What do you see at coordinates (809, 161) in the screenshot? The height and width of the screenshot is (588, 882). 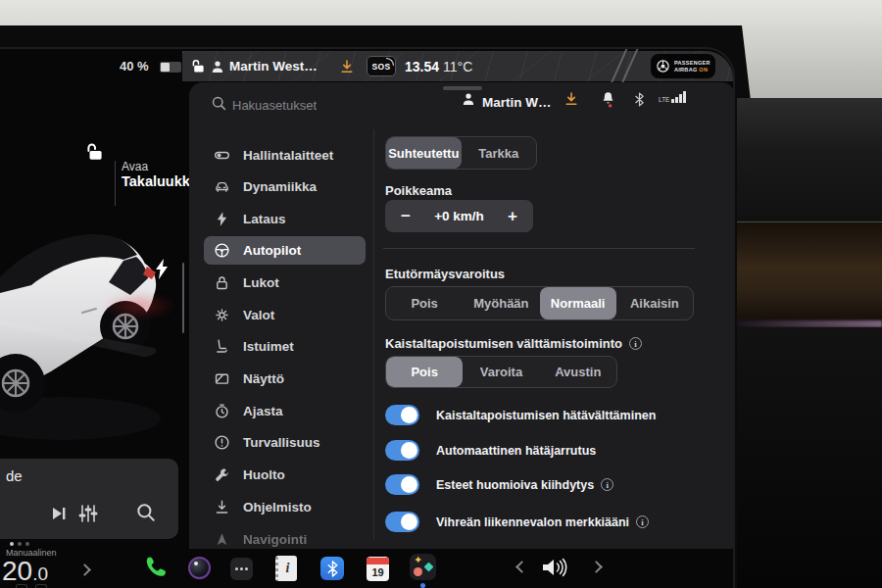 I see `dashboard-panel` at bounding box center [809, 161].